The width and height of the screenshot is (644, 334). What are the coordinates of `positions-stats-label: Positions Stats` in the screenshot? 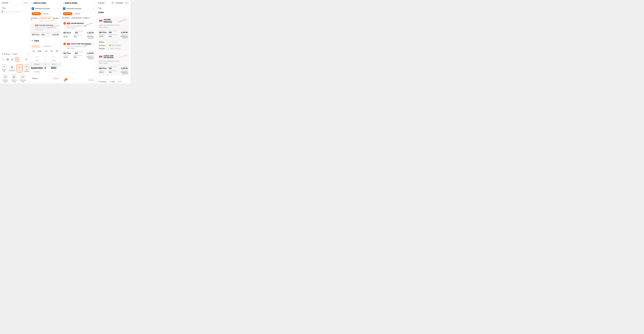 It's located at (14, 81).